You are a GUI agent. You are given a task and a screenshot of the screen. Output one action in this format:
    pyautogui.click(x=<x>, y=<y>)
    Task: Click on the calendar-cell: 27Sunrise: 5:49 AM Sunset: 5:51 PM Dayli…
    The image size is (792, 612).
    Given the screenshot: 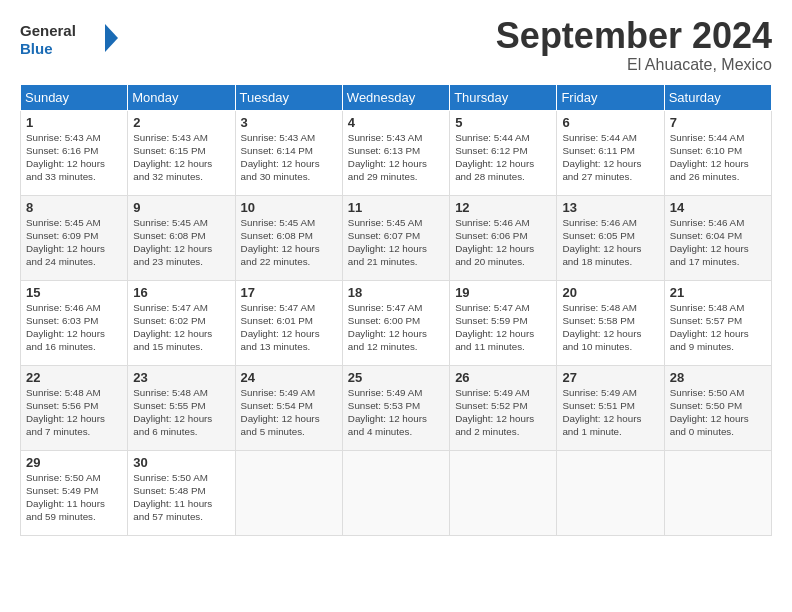 What is the action you would take?
    pyautogui.click(x=610, y=408)
    